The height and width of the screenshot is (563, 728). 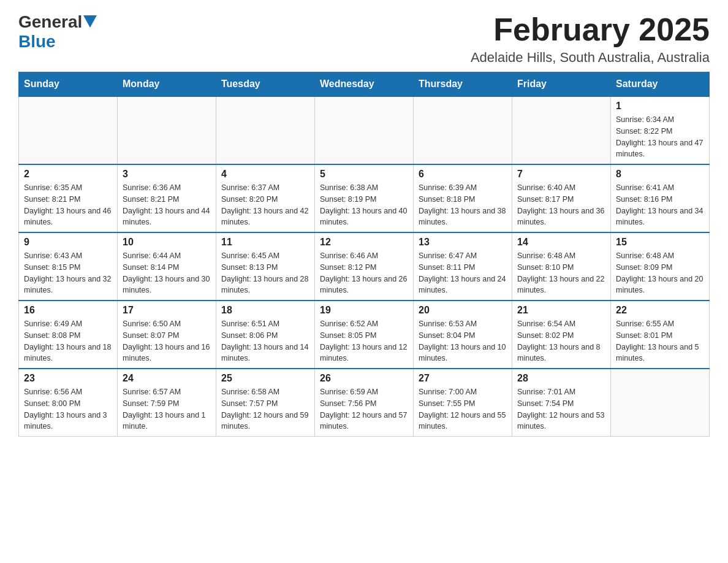 I want to click on week-row-4: 16Sunrise: 6:49 AMSunset: 8:08 PMDayligh…, so click(x=364, y=335).